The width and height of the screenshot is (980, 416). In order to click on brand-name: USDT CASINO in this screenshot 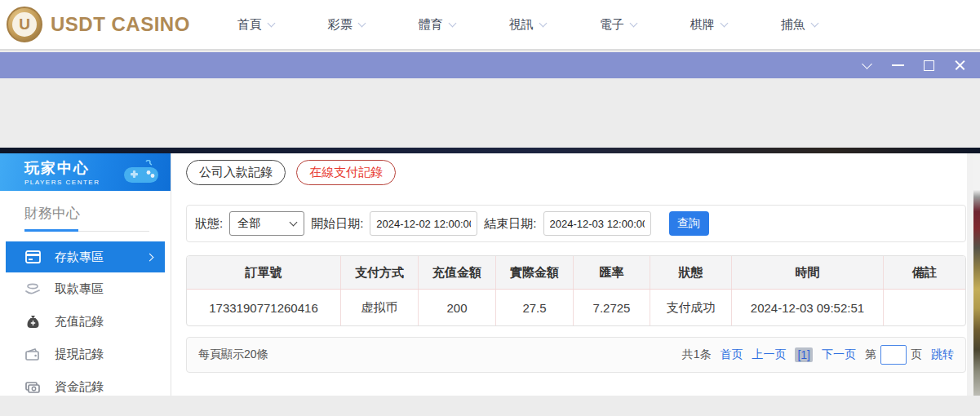, I will do `click(121, 24)`.